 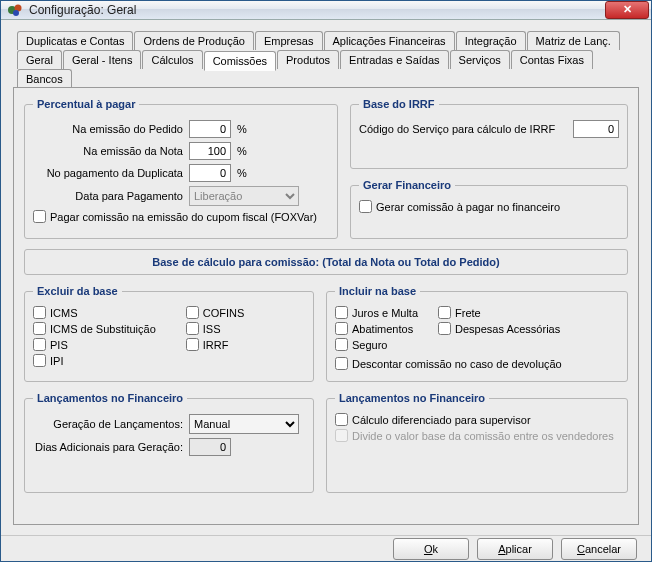 What do you see at coordinates (477, 442) in the screenshot?
I see `group-lancamentos-right: Lançamentos no Financeiro Cálculo difere…` at bounding box center [477, 442].